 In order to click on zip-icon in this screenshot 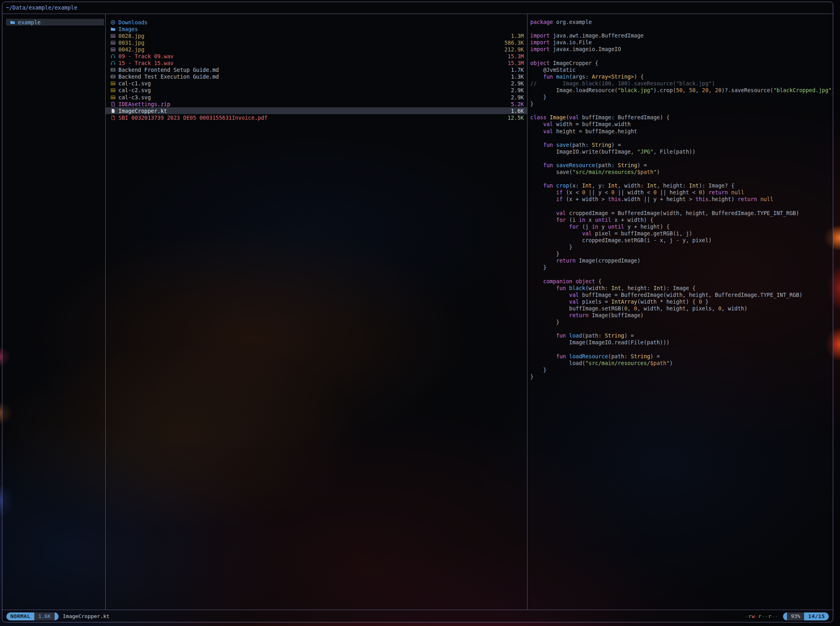, I will do `click(113, 104)`.